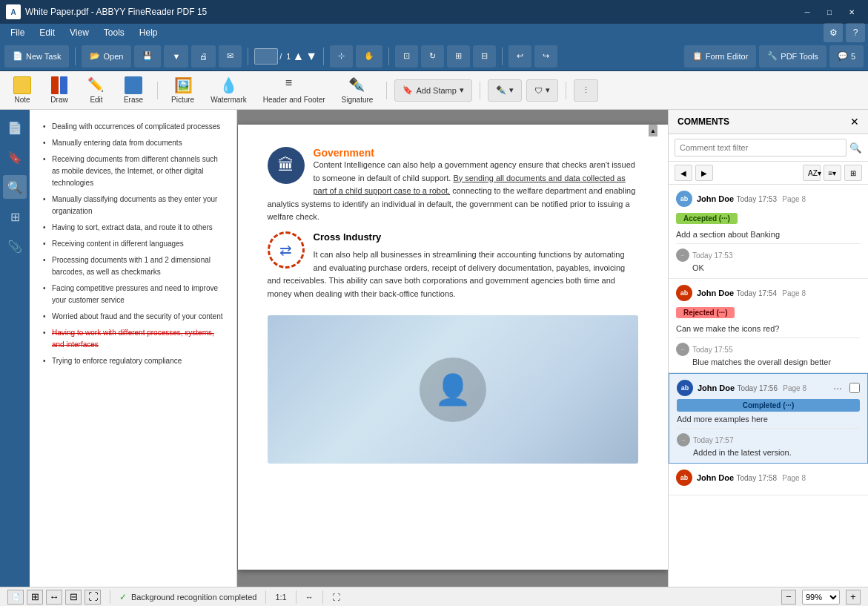  What do you see at coordinates (543, 90) in the screenshot?
I see `shield-button: 🛡 ▾` at bounding box center [543, 90].